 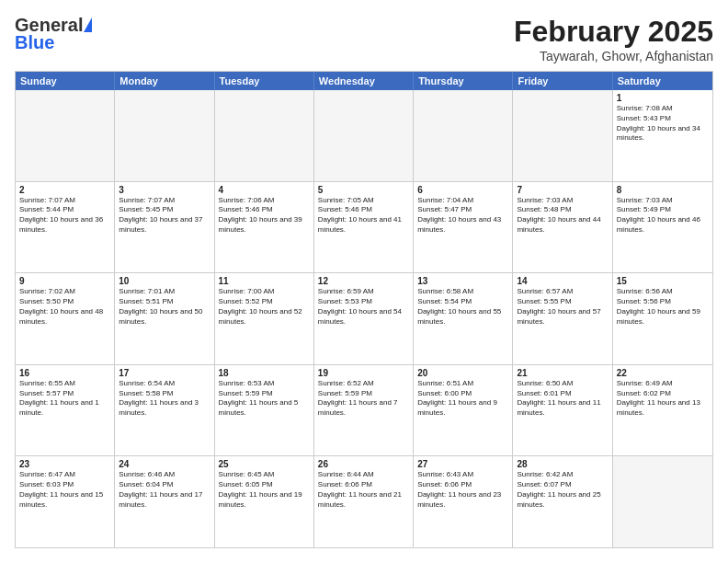 I want to click on day-number: 27, so click(x=463, y=464).